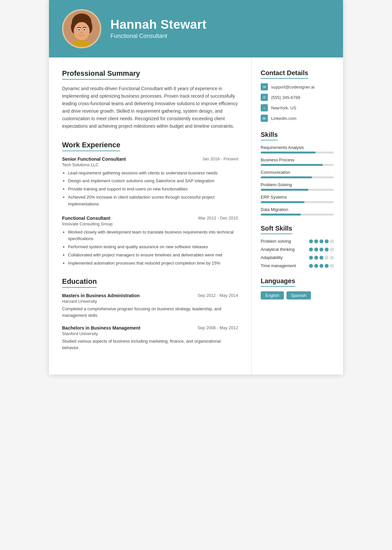  I want to click on soft-skill-item: Problem solving, so click(297, 241).